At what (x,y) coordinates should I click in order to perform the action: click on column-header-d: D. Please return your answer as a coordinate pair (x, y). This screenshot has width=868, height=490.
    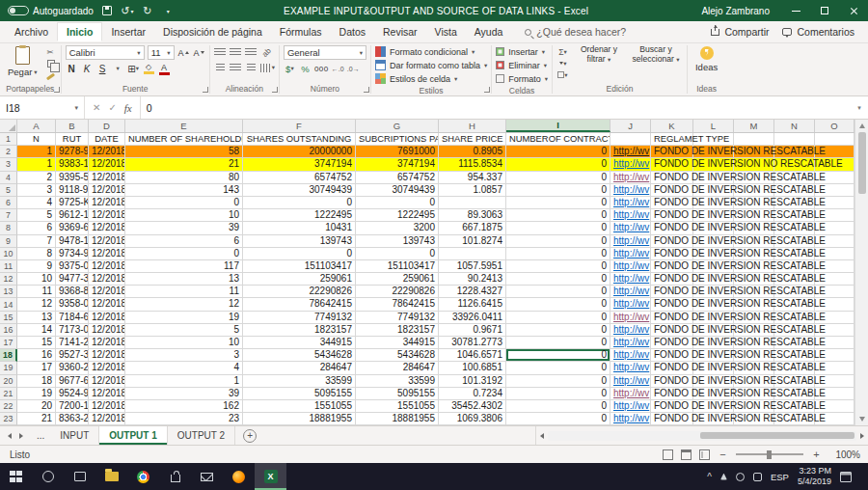
    Looking at the image, I should click on (107, 125).